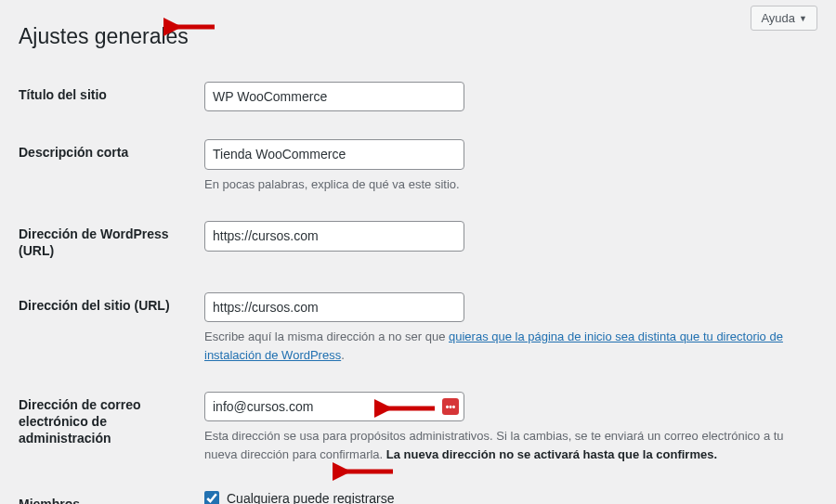 The width and height of the screenshot is (836, 504). What do you see at coordinates (334, 97) in the screenshot?
I see `site-title-input` at bounding box center [334, 97].